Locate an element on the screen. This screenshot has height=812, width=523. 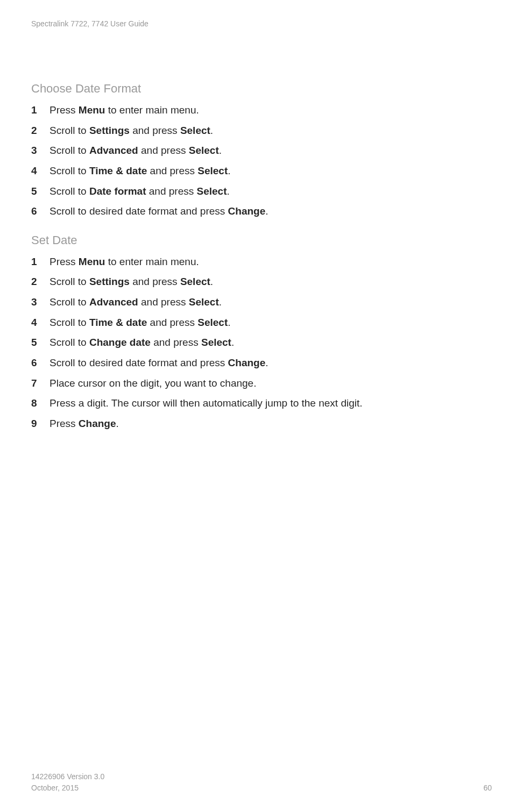
footer-left: 14226906 Version 3.0 October, 2015 is located at coordinates (68, 782).